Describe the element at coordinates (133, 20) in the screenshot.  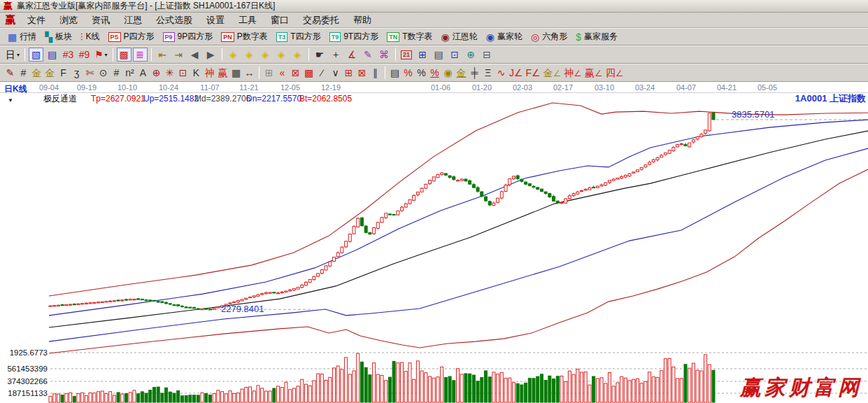
I see `menu-item-3: 江恩` at that location.